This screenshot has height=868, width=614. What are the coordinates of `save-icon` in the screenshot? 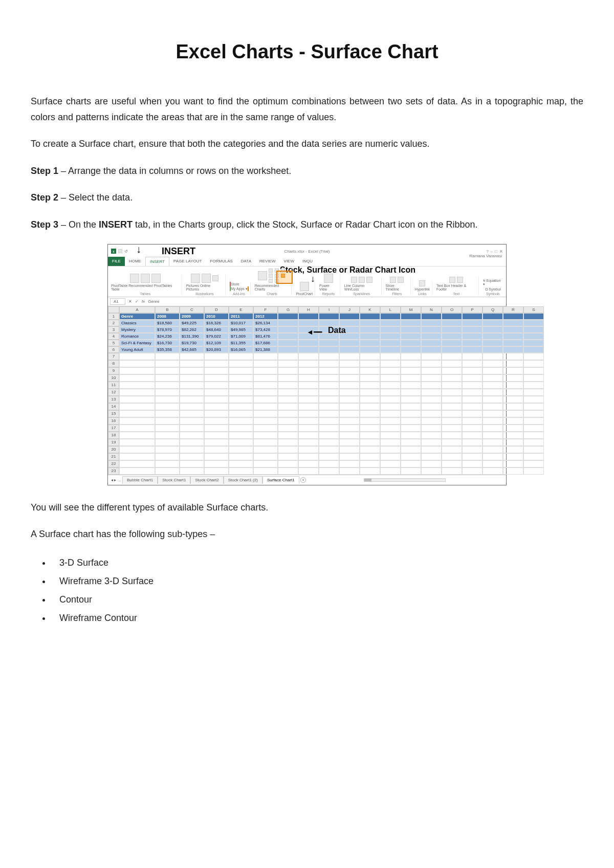 It's located at (120, 251).